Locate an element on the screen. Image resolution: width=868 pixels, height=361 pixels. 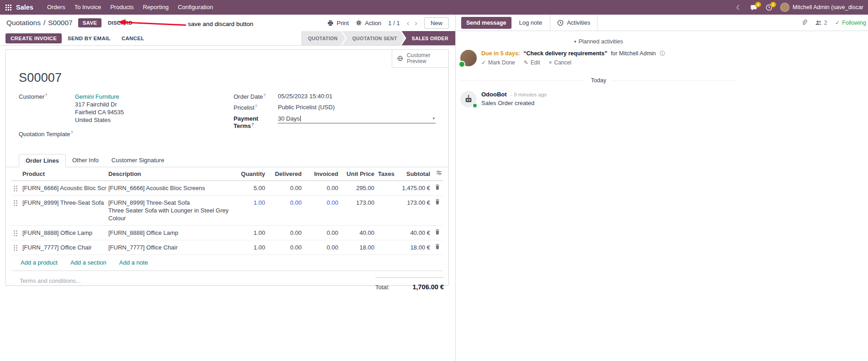
activities-tab: Activities is located at coordinates (574, 23).